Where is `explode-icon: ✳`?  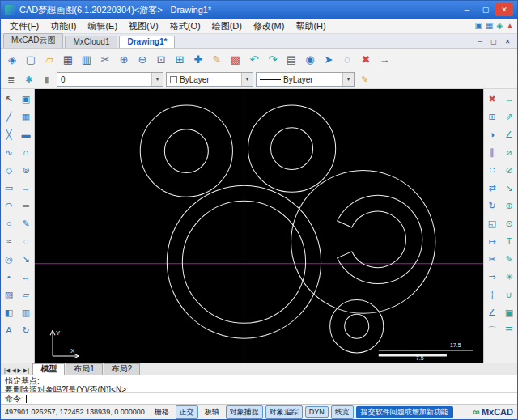 explode-icon: ✳ is located at coordinates (509, 277).